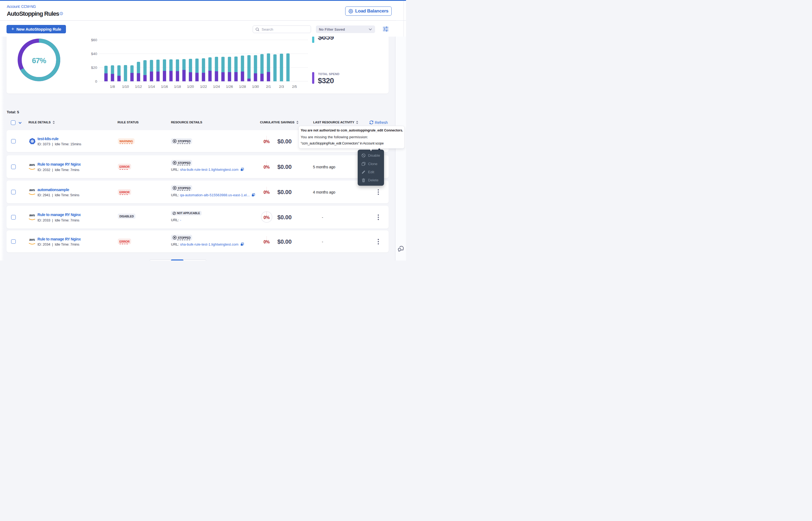 The image size is (812, 521). What do you see at coordinates (216, 87) in the screenshot?
I see `svg-text: 1/24` at bounding box center [216, 87].